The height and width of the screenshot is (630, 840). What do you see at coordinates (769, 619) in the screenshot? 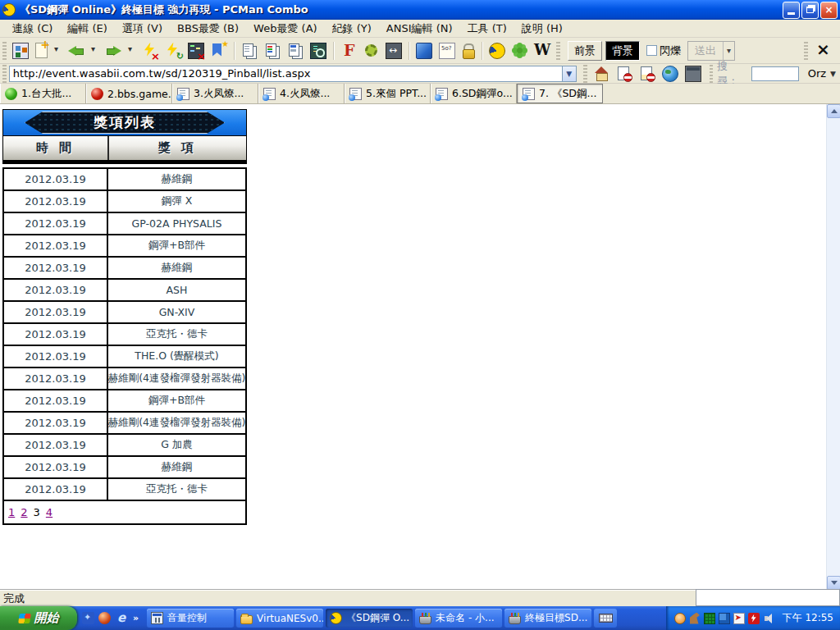
I see `volume-speaker-icon` at bounding box center [769, 619].